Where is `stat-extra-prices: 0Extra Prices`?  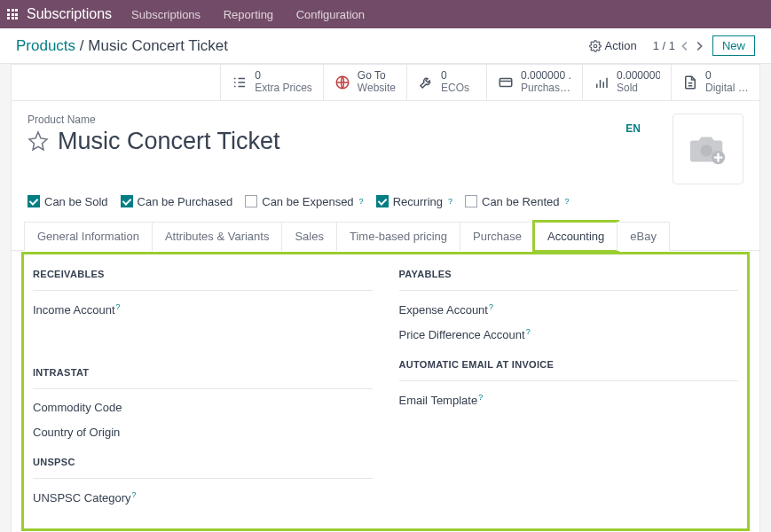
stat-extra-prices: 0Extra Prices is located at coordinates (271, 82).